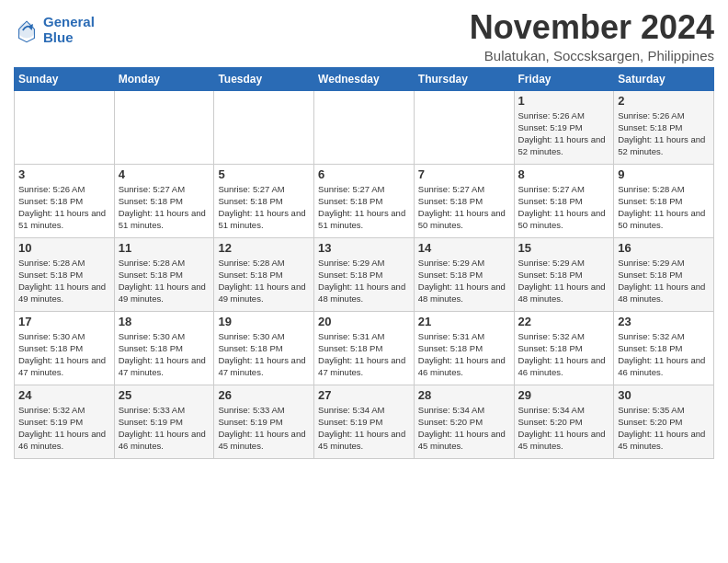  I want to click on calendar-week-row: 1Sunrise: 5:26 AM Sunset: 5:19 PM Daylig…, so click(364, 127).